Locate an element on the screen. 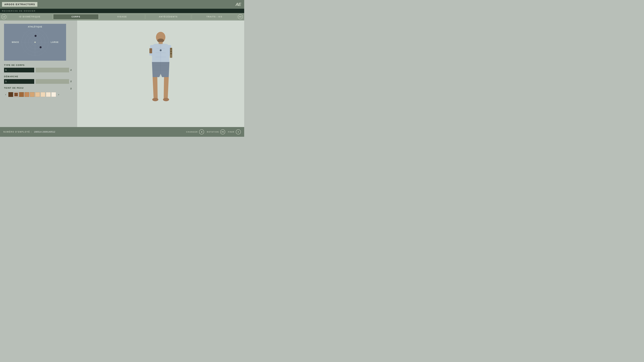  character-figure is located at coordinates (161, 74).